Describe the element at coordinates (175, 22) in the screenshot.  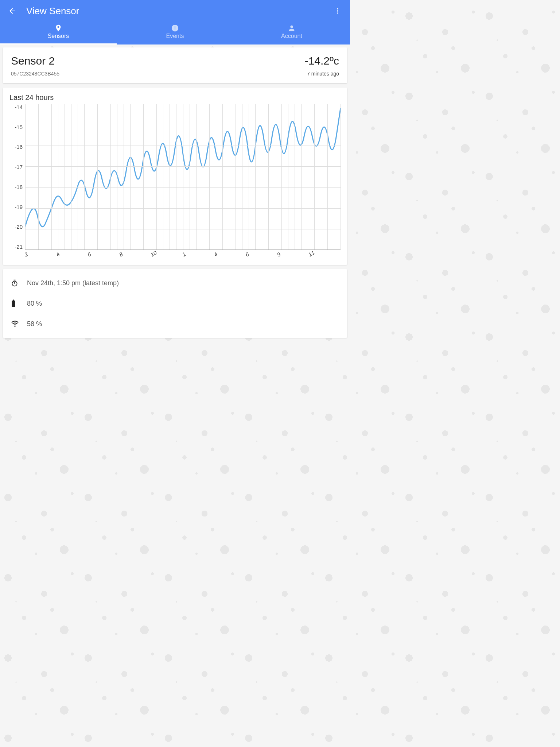
I see `app-header: View Sensor Sensors Events` at that location.